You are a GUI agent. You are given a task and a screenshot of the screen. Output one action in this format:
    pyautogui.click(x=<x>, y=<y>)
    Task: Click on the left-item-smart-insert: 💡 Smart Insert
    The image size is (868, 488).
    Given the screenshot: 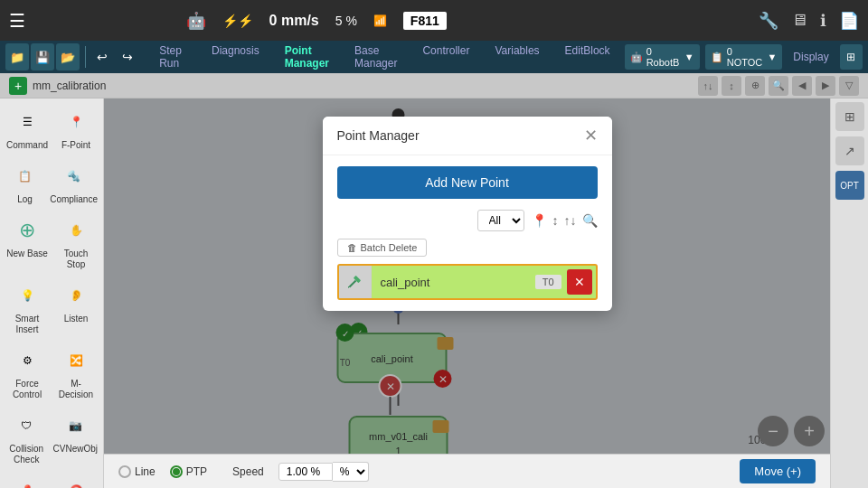 What is the action you would take?
    pyautogui.click(x=27, y=307)
    